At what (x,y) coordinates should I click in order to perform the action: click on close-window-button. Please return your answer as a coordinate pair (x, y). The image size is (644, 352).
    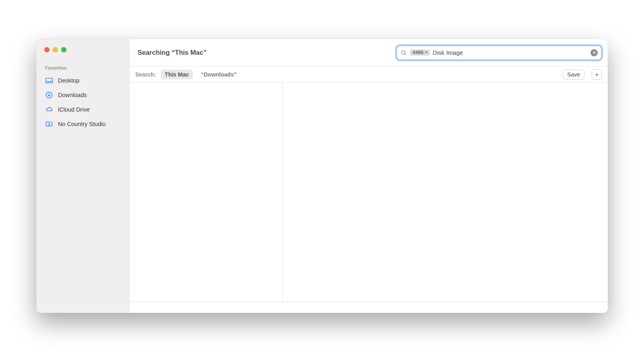
    Looking at the image, I should click on (47, 50).